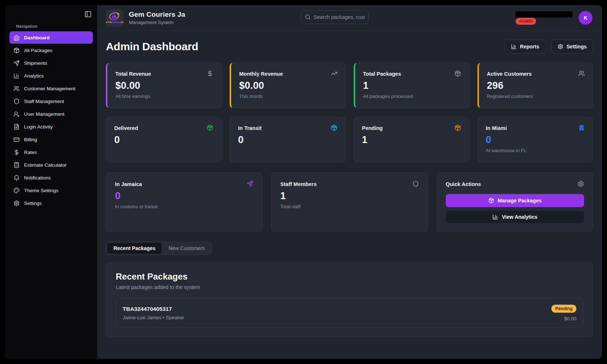 This screenshot has height=364, width=607. I want to click on recent-packages-title: Recent Packages, so click(349, 277).